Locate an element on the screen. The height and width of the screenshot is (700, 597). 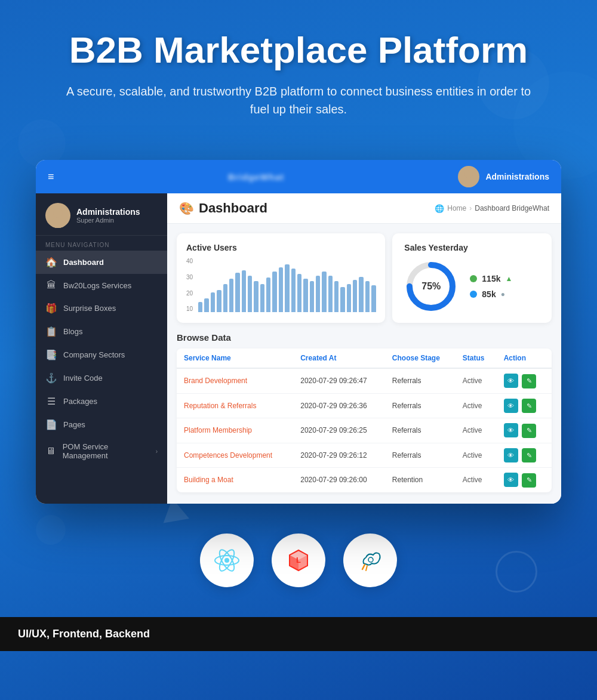
logs-icon: 🏛 is located at coordinates (51, 285).